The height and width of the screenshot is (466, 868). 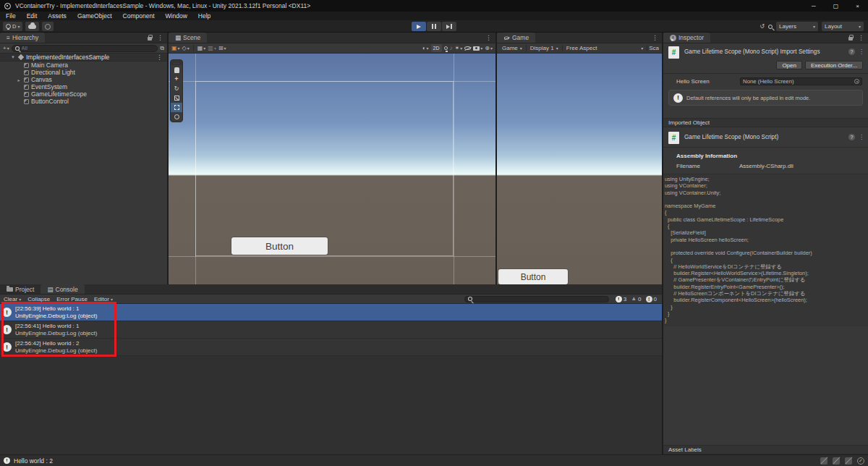 I want to click on audio-toggle: ♪, so click(x=451, y=48).